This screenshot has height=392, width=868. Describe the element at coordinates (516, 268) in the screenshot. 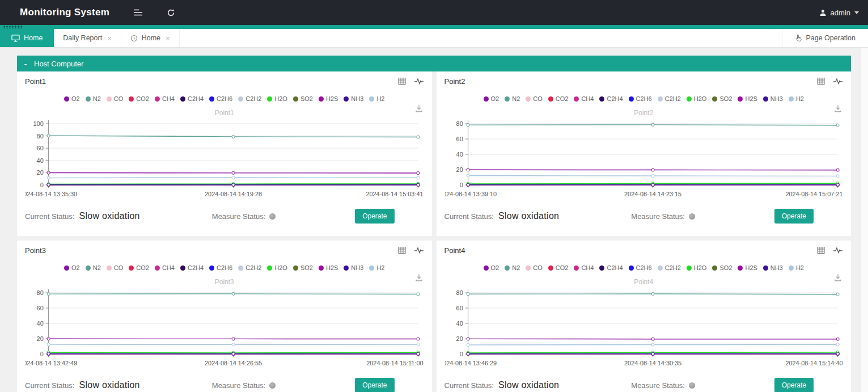

I see `legend-label: N2` at that location.